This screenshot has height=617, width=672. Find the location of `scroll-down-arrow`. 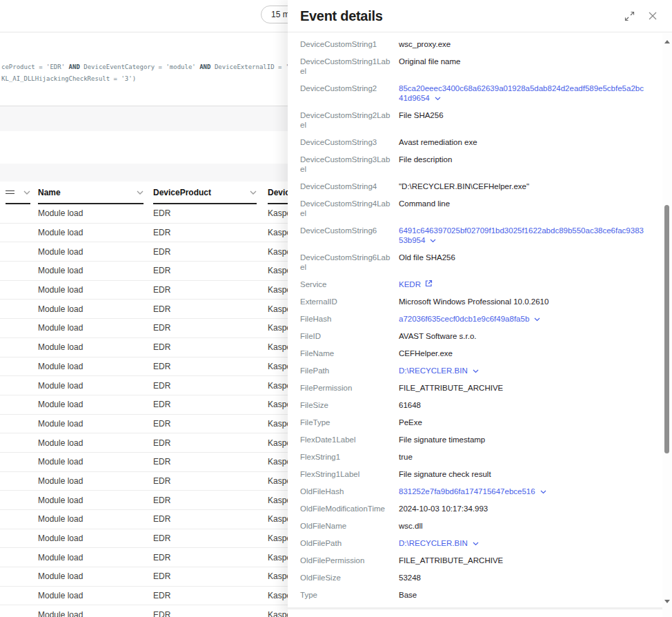

scroll-down-arrow is located at coordinates (667, 602).